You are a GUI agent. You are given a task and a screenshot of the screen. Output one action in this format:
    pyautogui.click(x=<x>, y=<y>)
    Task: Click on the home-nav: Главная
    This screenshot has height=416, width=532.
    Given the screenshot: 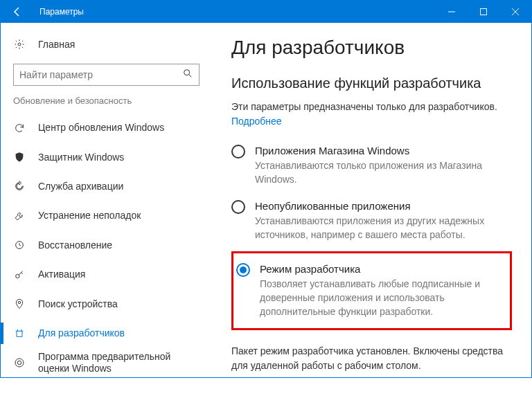 What is the action you would take?
    pyautogui.click(x=107, y=44)
    